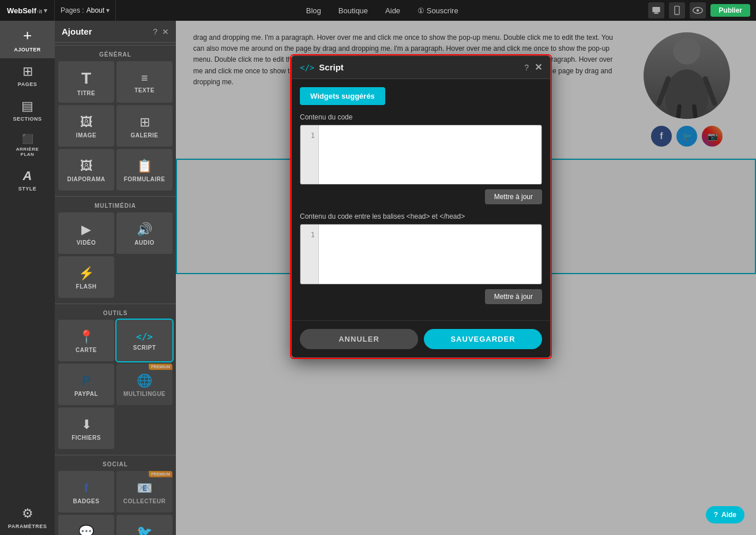 The width and height of the screenshot is (756, 535). What do you see at coordinates (144, 337) in the screenshot?
I see `script-icon: </>` at bounding box center [144, 337].